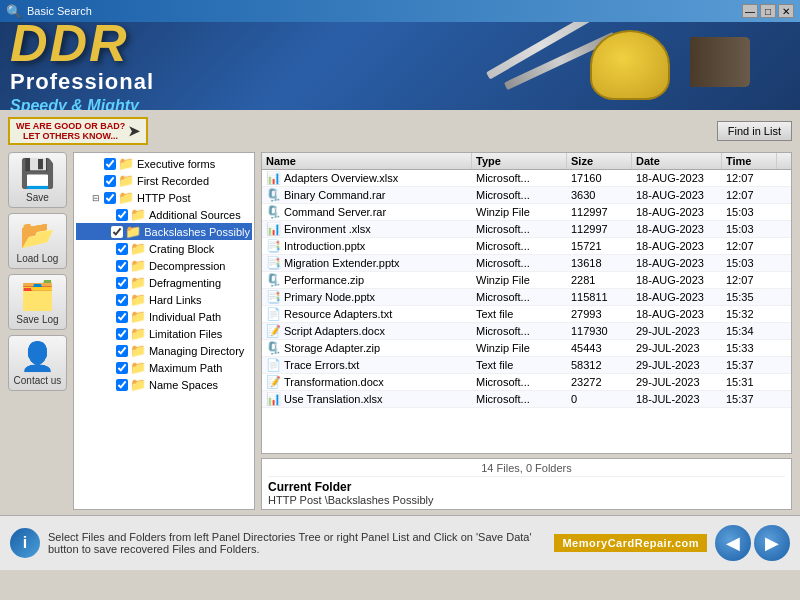 This screenshot has height=600, width=800. Describe the element at coordinates (122, 368) in the screenshot. I see `tree-checkbox-maximum-path` at that location.